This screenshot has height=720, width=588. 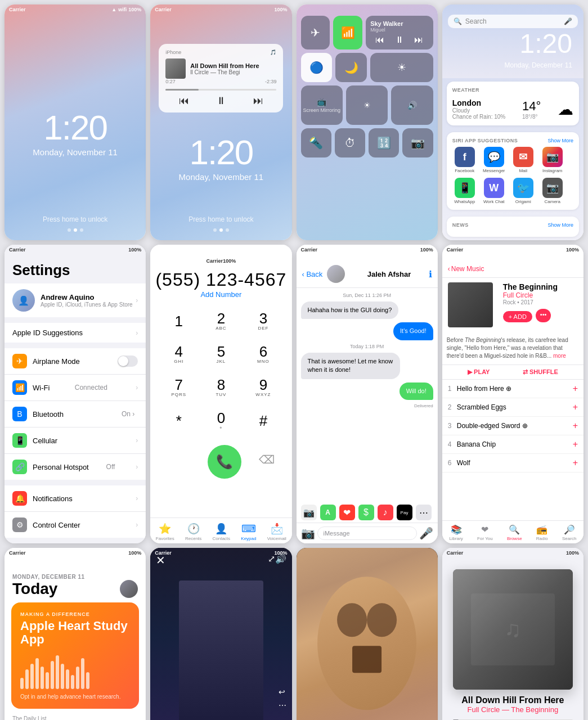 I want to click on track-1-add: +, so click(x=575, y=389).